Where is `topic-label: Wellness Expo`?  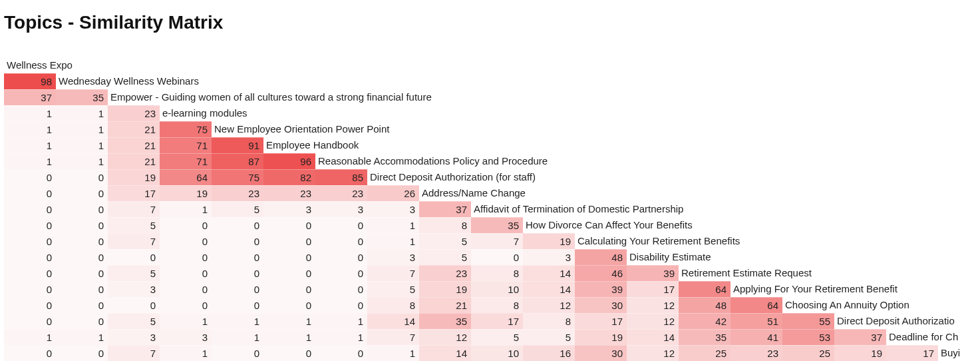
topic-label: Wellness Expo is located at coordinates (39, 65).